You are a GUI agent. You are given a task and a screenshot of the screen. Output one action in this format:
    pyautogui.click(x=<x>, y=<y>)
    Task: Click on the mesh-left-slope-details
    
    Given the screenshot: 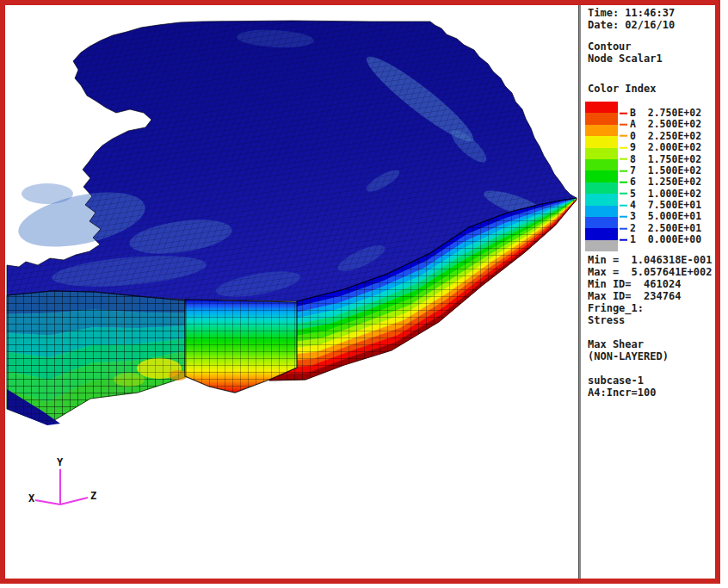 What is the action you would take?
    pyautogui.click(x=97, y=358)
    